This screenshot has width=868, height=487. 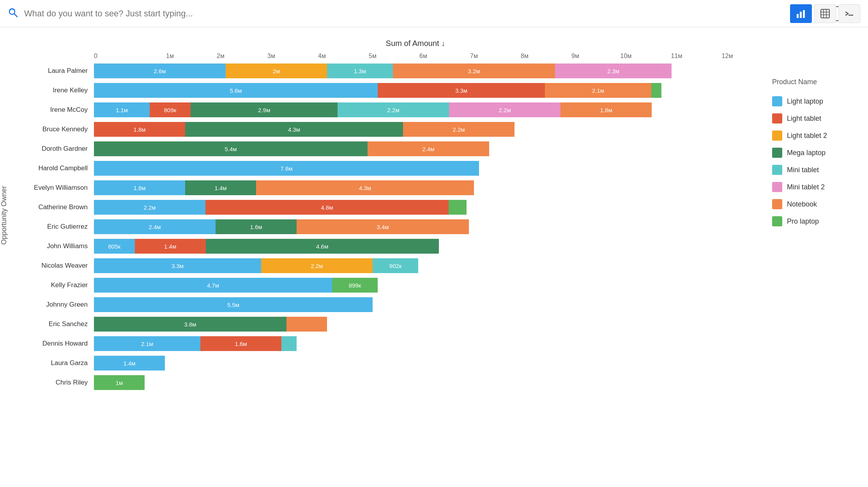 What do you see at coordinates (51, 266) in the screenshot?
I see `row-label: Nicolas Weaver` at bounding box center [51, 266].